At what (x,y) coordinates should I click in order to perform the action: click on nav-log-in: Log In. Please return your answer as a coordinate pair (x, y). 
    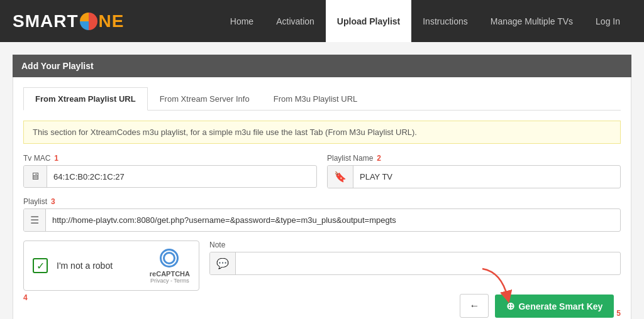
    Looking at the image, I should click on (608, 21).